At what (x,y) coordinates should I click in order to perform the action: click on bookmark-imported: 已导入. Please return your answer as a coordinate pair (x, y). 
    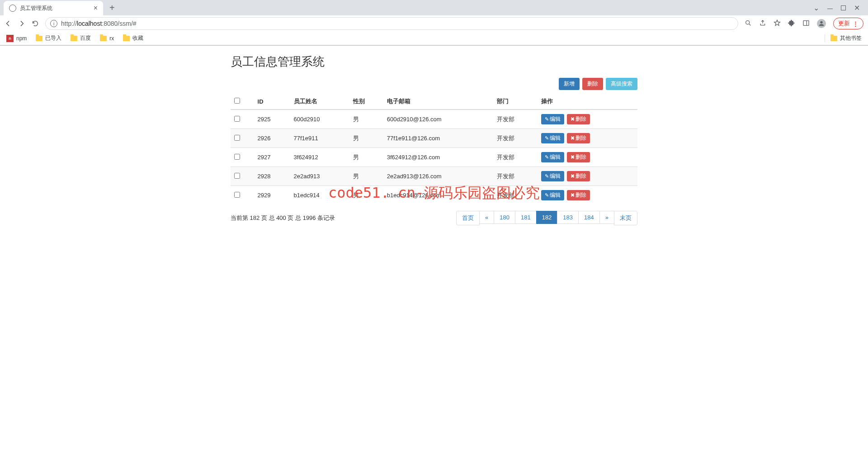
    Looking at the image, I should click on (49, 38).